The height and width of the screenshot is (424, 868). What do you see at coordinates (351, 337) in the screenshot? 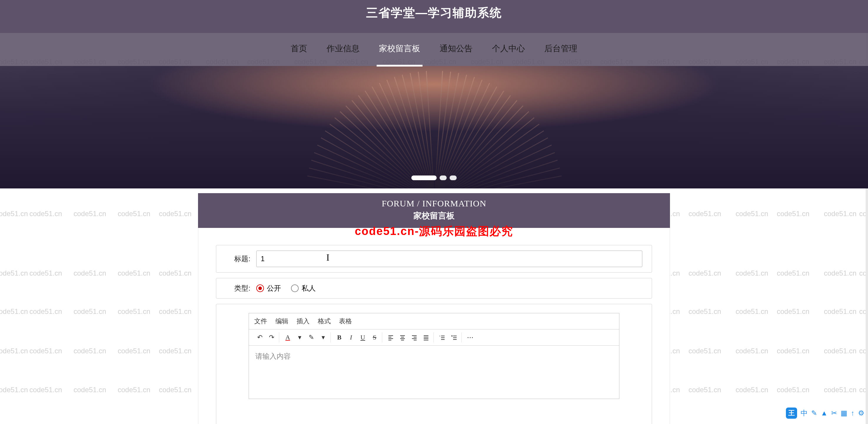
I see `italic-icon: I` at bounding box center [351, 337].